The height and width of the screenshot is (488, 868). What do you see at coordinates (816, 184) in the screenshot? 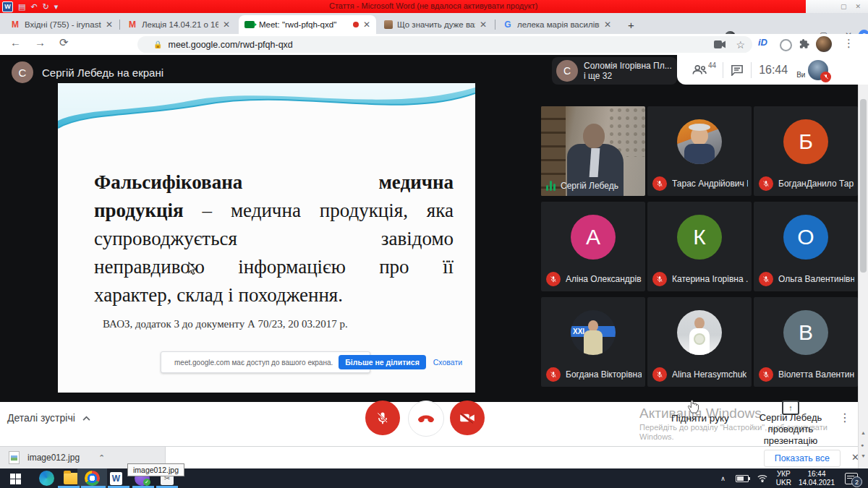
I see `participant-name: БогданДанило Тар...` at bounding box center [816, 184].